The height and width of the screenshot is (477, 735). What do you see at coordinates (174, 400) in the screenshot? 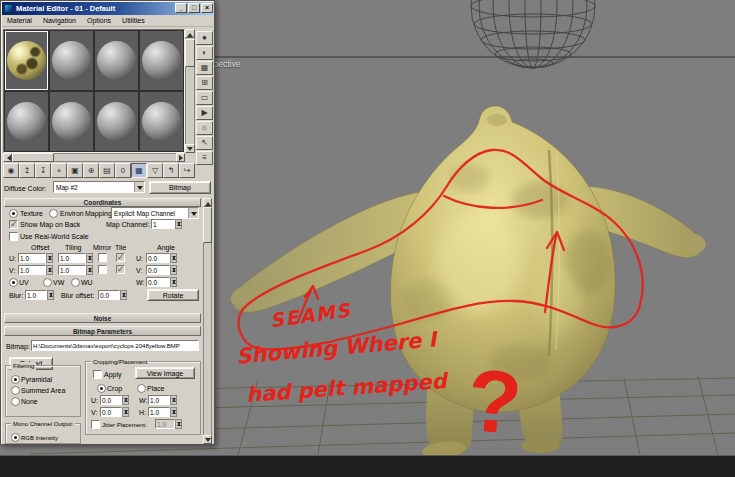
I see `crop-w-spinner` at bounding box center [174, 400].